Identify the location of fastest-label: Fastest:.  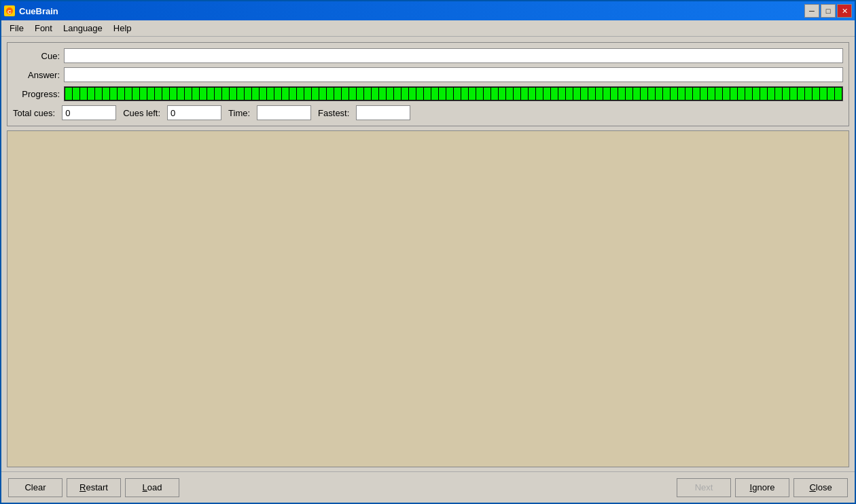
(334, 113).